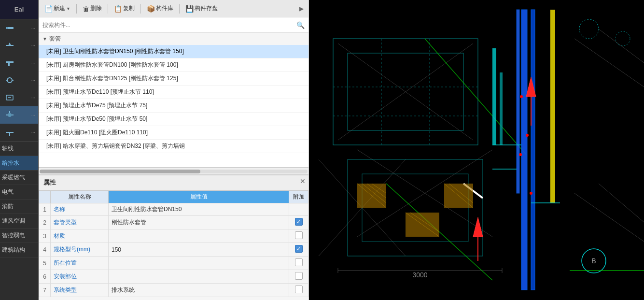  Describe the element at coordinates (19, 250) in the screenshot. I see `sidebar-item-structure: 建筑结构` at that location.